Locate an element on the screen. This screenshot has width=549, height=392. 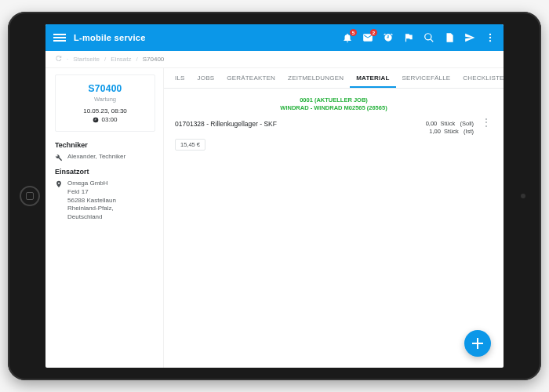
wrench-icon is located at coordinates (59, 158).